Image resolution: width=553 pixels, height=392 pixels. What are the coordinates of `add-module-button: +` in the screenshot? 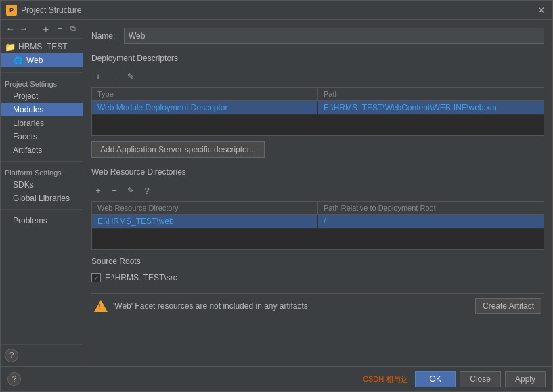 It's located at (46, 29).